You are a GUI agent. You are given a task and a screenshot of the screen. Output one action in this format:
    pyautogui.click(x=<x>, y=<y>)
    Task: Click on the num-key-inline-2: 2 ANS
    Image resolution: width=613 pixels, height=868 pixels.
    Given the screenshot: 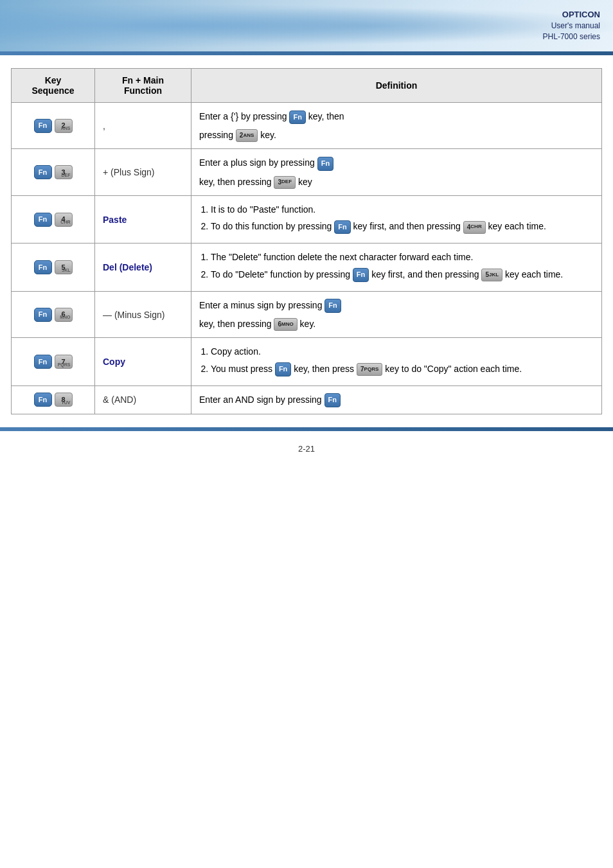 What is the action you would take?
    pyautogui.click(x=247, y=136)
    